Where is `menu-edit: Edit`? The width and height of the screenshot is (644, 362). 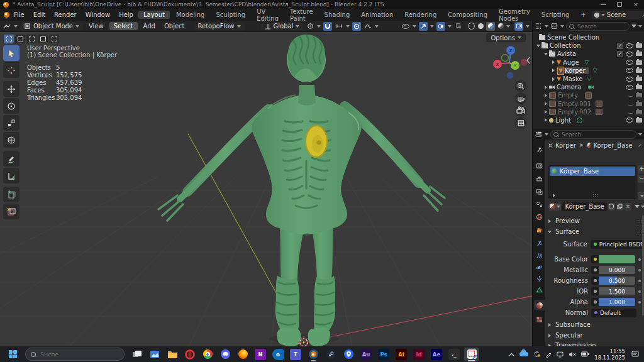
menu-edit: Edit is located at coordinates (39, 15).